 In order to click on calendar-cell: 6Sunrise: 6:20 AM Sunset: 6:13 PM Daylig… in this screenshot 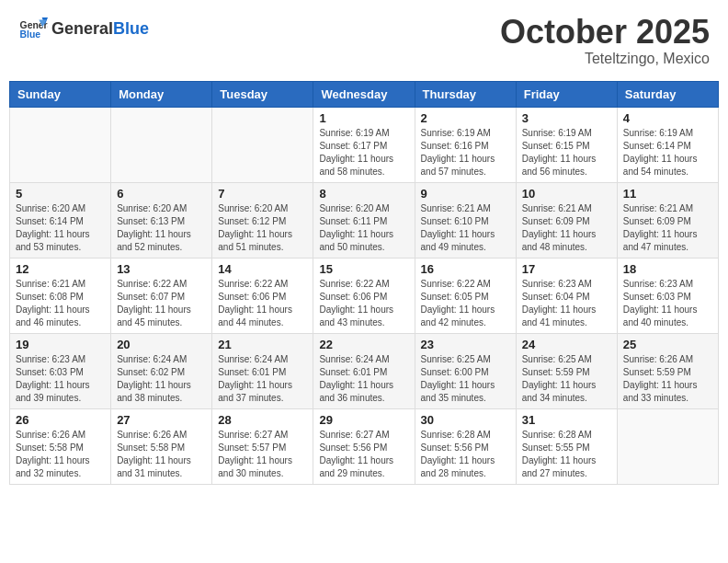, I will do `click(162, 220)`.